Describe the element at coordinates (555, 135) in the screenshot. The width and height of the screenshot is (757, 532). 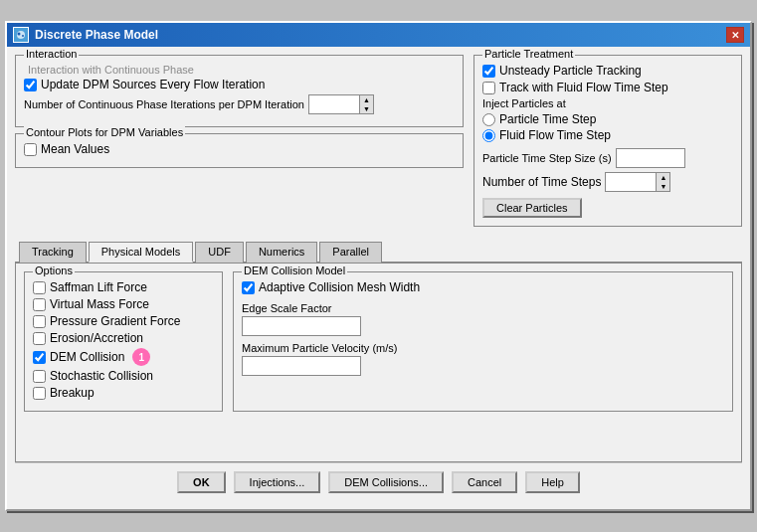
I see `fluid-flow-label: Fluid Flow Time Step` at that location.